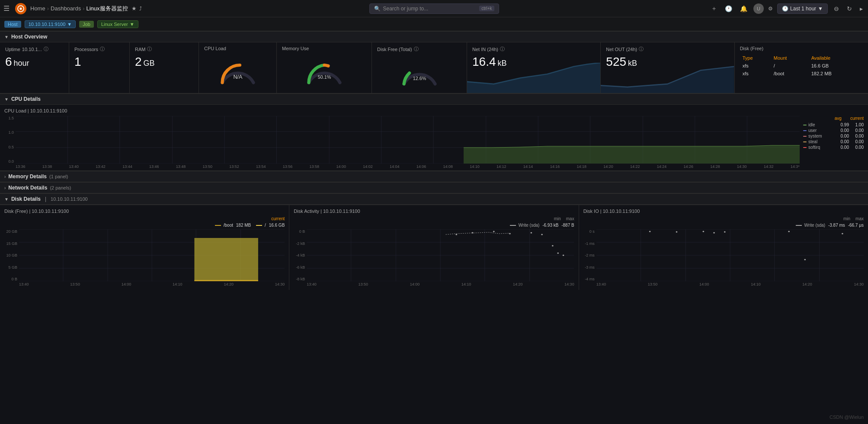  Describe the element at coordinates (771, 9) in the screenshot. I see `settings-icon: ⚙` at that location.